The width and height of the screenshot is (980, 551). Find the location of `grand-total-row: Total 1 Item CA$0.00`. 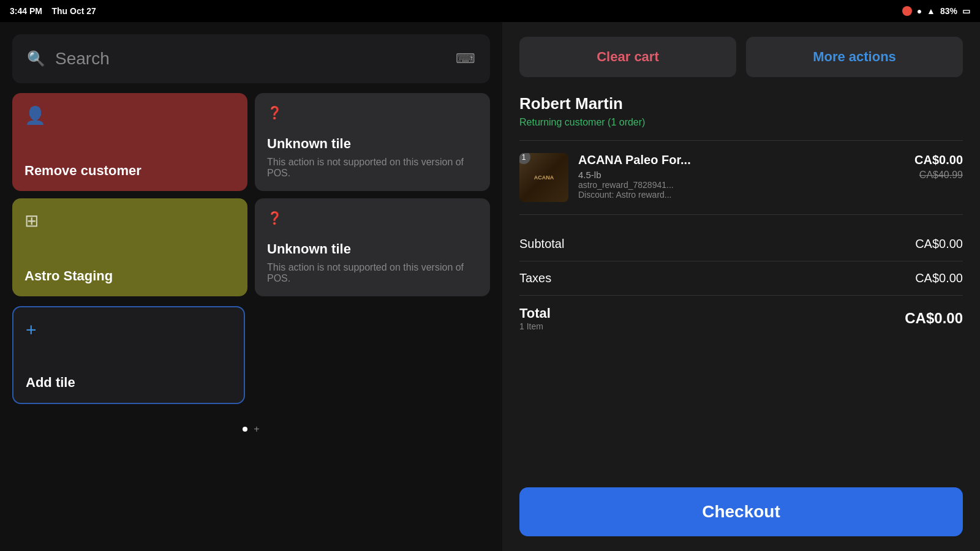

grand-total-row: Total 1 Item CA$0.00 is located at coordinates (741, 318).